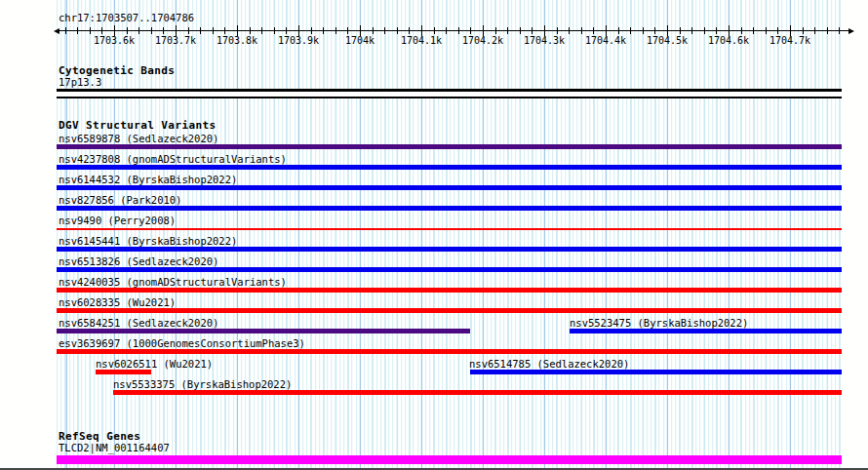  I want to click on variant-label: nsv4240035 (gnomADStructuralVariants), so click(173, 283).